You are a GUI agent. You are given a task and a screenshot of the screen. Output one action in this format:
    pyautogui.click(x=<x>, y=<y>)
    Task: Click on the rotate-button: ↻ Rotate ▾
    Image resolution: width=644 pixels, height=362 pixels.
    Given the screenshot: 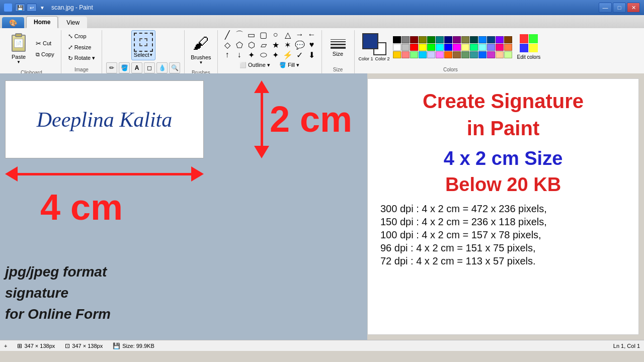 What is the action you would take?
    pyautogui.click(x=82, y=58)
    